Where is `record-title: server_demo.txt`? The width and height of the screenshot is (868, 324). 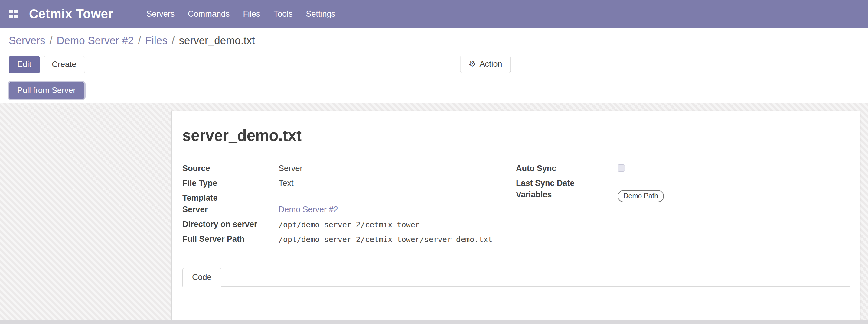 record-title: server_demo.txt is located at coordinates (516, 135).